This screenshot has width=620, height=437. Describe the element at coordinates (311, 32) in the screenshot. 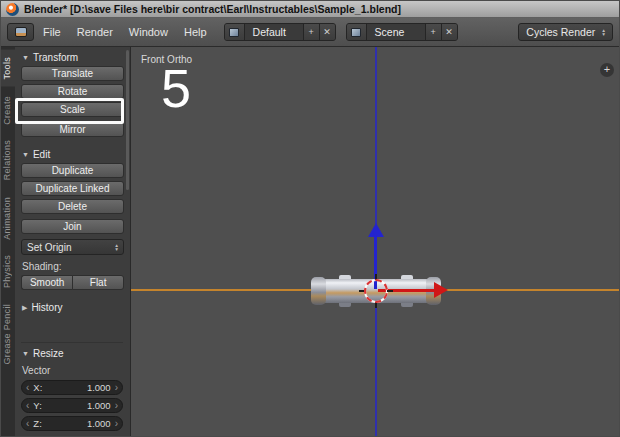

I see `layout-add-button: +` at that location.